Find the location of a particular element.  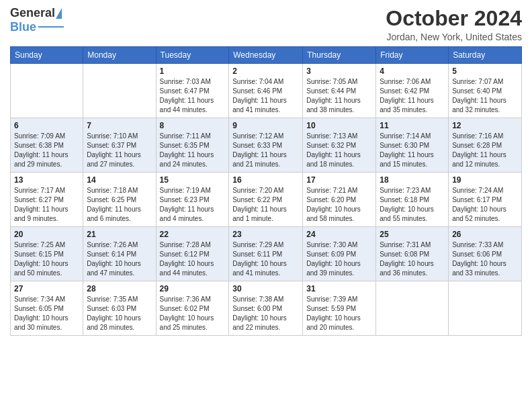

day-number: 26 is located at coordinates (485, 234).